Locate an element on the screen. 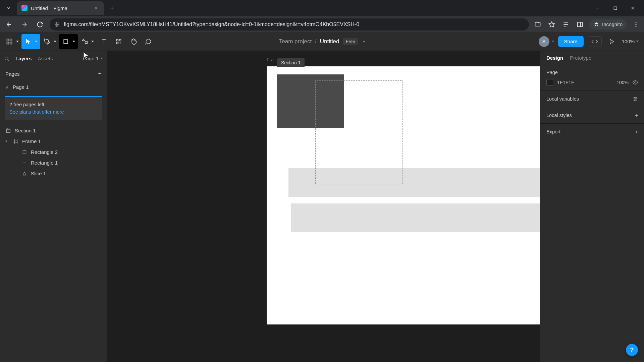 The image size is (644, 362). add-page-button: + is located at coordinates (100, 74).